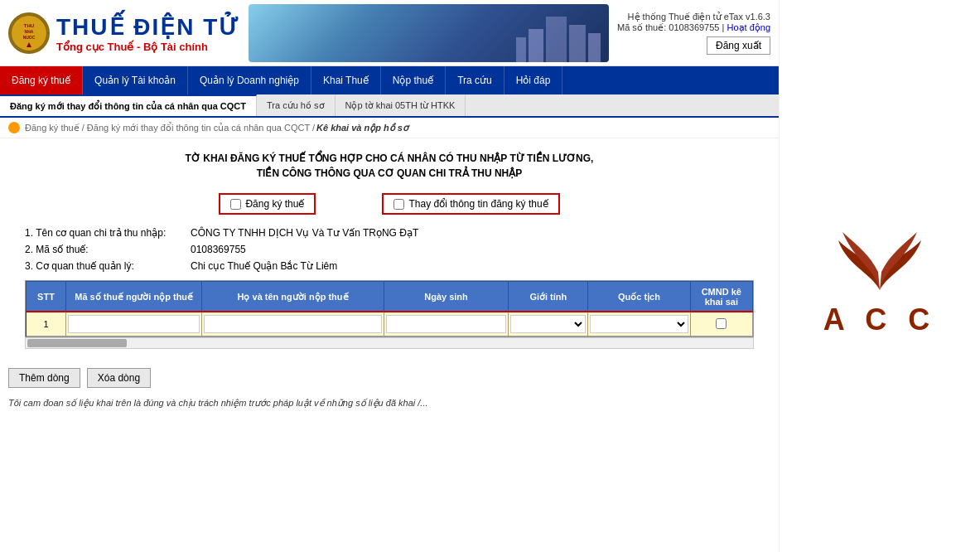  Describe the element at coordinates (134, 324) in the screenshot. I see `input-mst` at that location.